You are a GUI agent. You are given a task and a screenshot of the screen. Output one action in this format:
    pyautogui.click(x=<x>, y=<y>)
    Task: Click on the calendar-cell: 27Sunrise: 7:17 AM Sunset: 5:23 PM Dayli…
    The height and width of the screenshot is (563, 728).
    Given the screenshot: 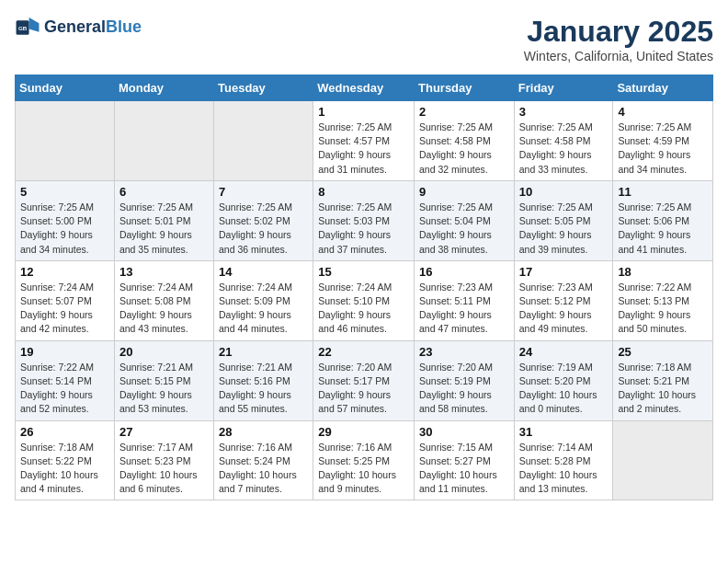 What is the action you would take?
    pyautogui.click(x=164, y=460)
    